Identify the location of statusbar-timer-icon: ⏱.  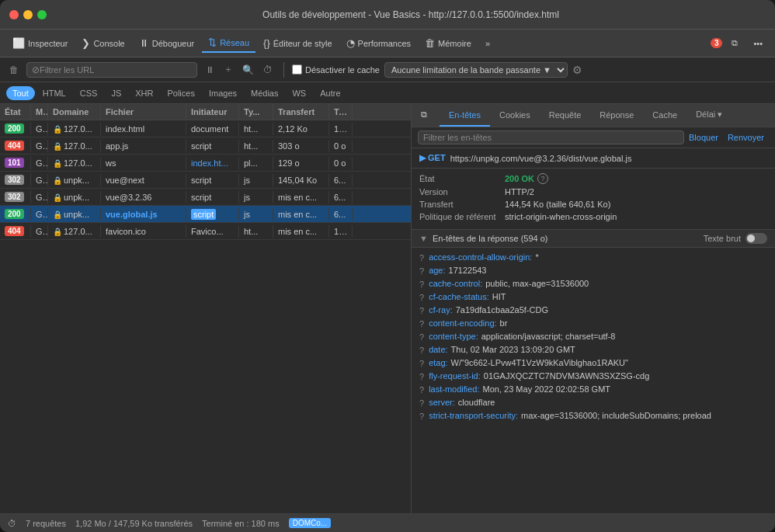
(12, 523).